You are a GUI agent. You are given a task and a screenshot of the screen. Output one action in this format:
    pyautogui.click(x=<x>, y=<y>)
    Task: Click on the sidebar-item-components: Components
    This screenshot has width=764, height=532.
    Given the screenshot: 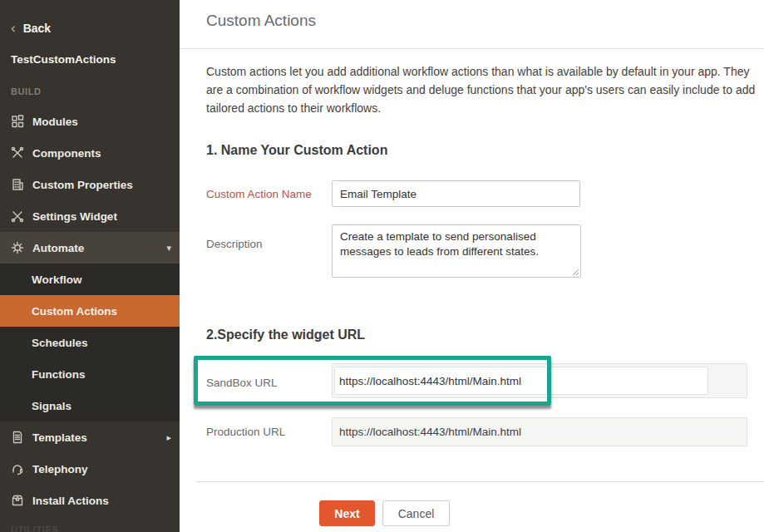 What is the action you would take?
    pyautogui.click(x=90, y=153)
    